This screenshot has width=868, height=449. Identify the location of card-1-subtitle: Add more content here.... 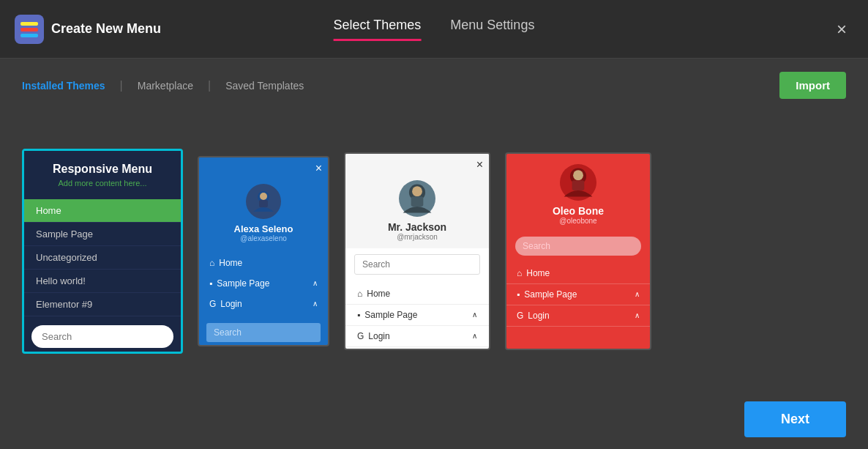
(102, 183).